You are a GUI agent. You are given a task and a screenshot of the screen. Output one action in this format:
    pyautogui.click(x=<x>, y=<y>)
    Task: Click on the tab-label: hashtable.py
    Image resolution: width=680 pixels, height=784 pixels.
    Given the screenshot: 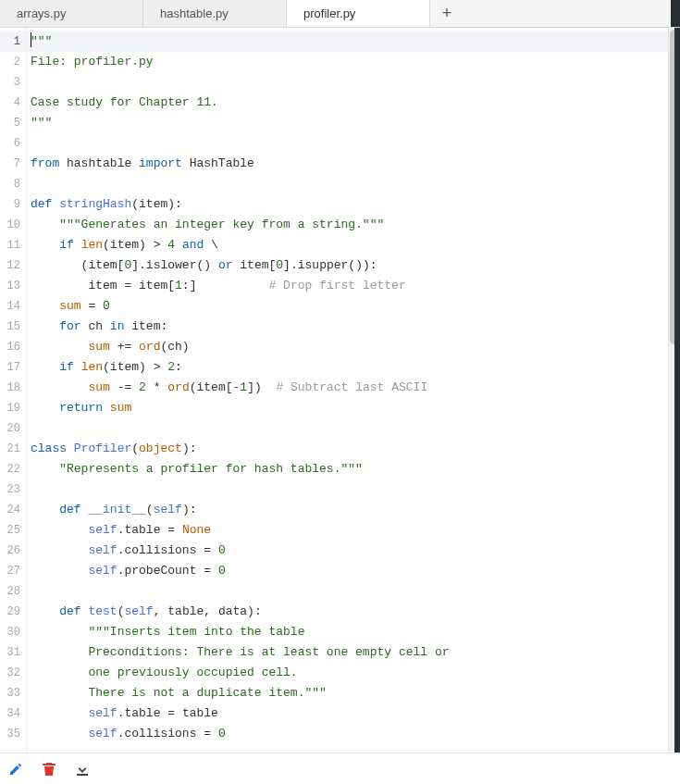 What is the action you would take?
    pyautogui.click(x=194, y=13)
    